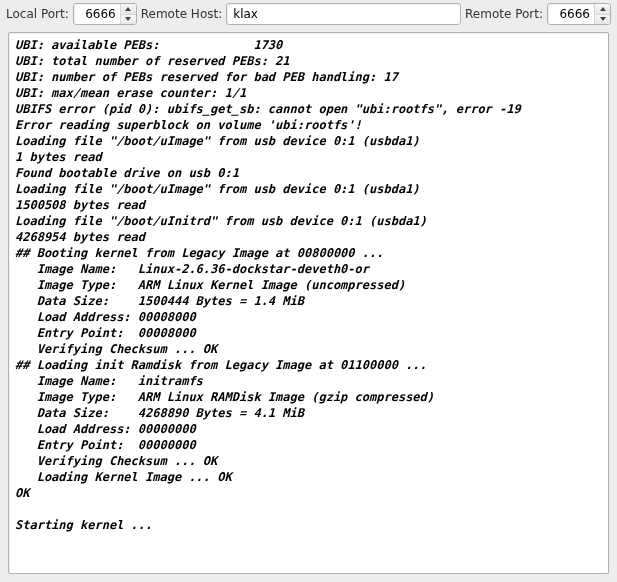 Image resolution: width=617 pixels, height=582 pixels. I want to click on remote-port-label: Remote Port:, so click(504, 14).